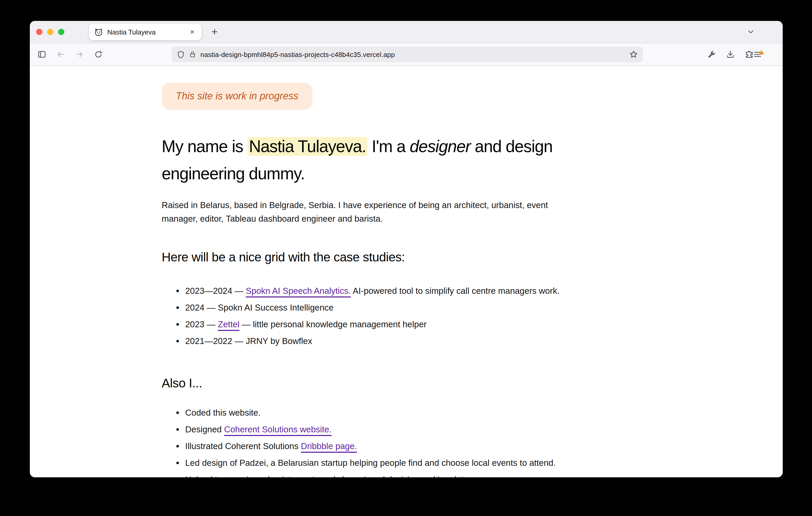 This screenshot has width=812, height=516. What do you see at coordinates (406, 383) in the screenshot?
I see `also-heading: Also I...` at bounding box center [406, 383].